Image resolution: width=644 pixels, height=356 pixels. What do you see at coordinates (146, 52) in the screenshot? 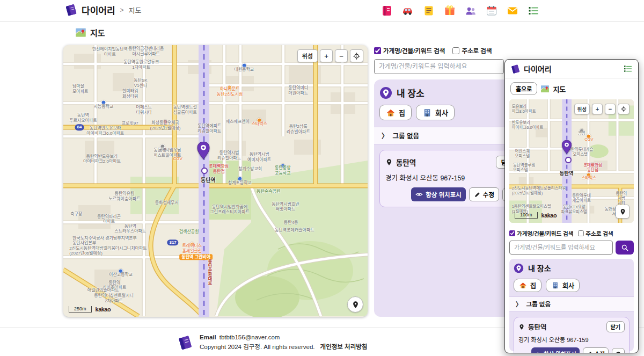
I see `map-label: 동탄역금강펜테리움 더시글루어파트` at bounding box center [146, 52].